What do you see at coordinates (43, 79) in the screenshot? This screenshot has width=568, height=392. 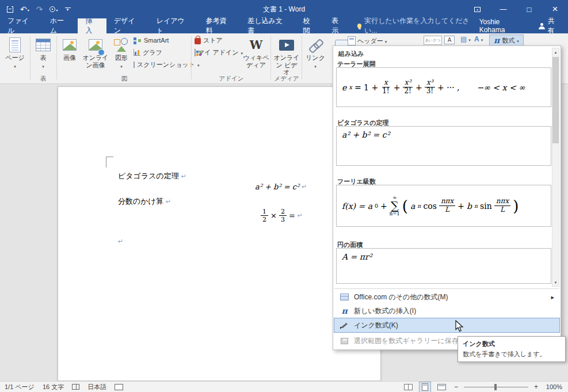 I see `group-label-table: 表` at bounding box center [43, 79].